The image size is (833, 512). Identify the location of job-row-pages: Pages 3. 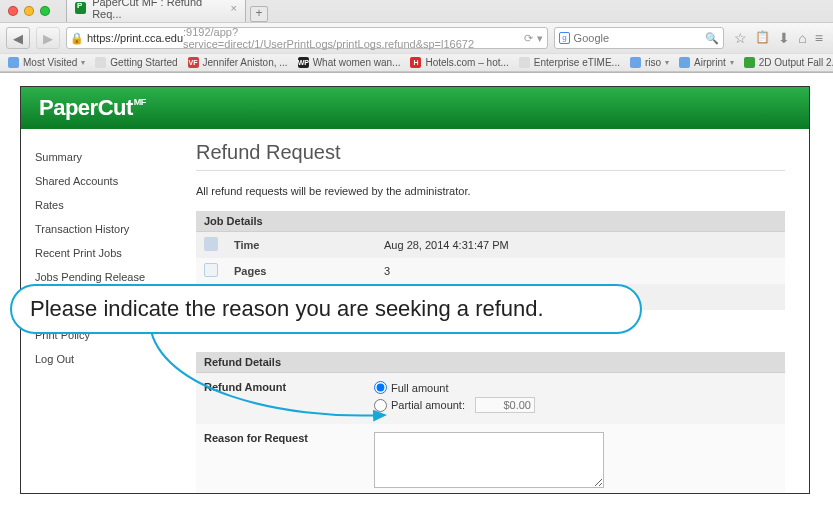
(490, 271).